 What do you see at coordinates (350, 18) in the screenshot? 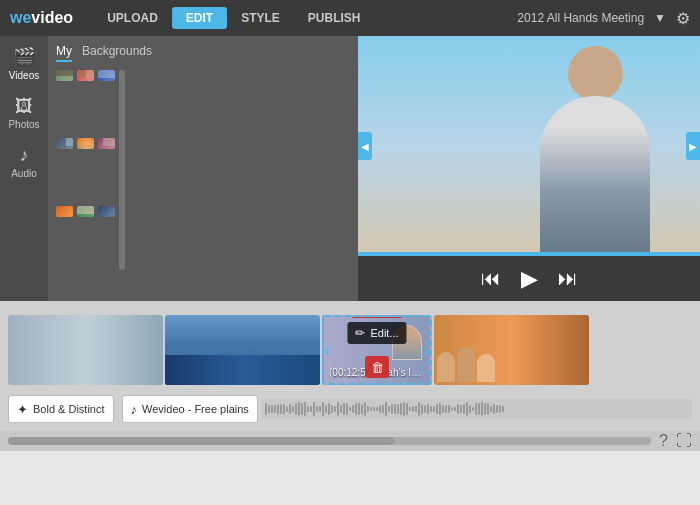
I see `top-nav: wevideo UPLOAD EDIT STYLE PUBLISH 2012 A…` at bounding box center [350, 18].